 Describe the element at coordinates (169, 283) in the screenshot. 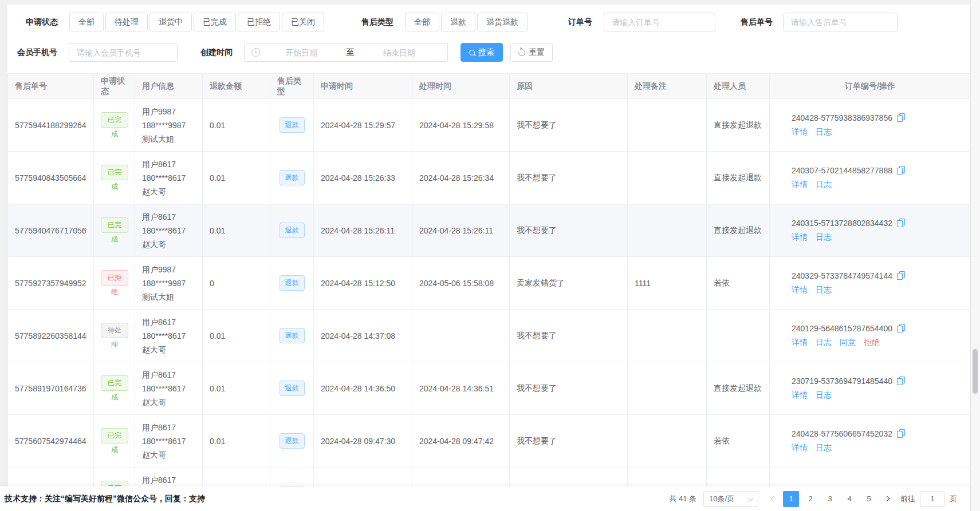

I see `user-info-cell: 用户9987188****9987测试大姐` at that location.